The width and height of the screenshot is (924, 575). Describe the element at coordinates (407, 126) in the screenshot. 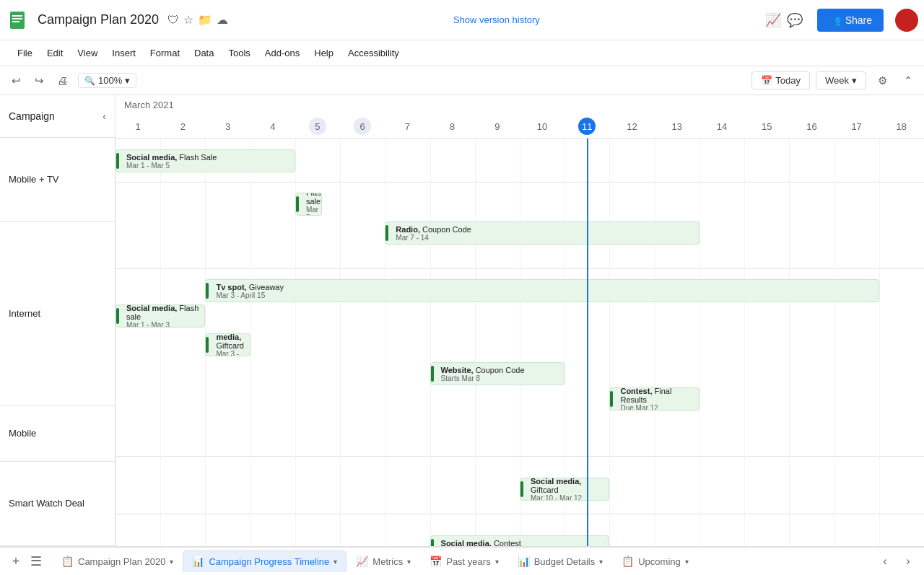

I see `day-col-7: 7` at that location.